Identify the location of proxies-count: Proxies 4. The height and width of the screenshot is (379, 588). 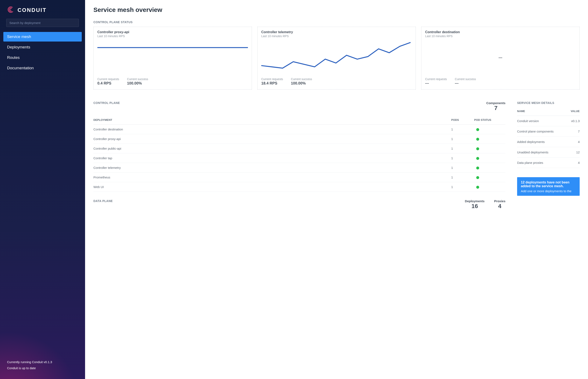
(500, 204).